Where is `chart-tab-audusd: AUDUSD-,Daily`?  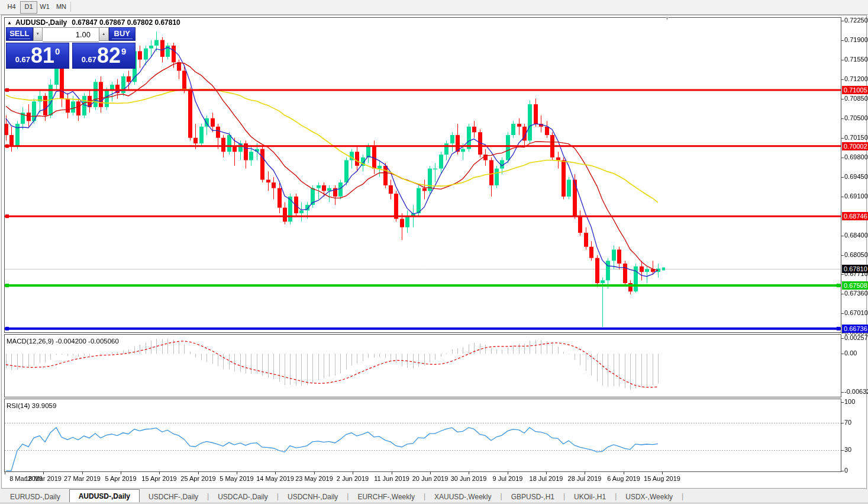
chart-tab-audusd: AUDUSD-,Daily is located at coordinates (104, 496).